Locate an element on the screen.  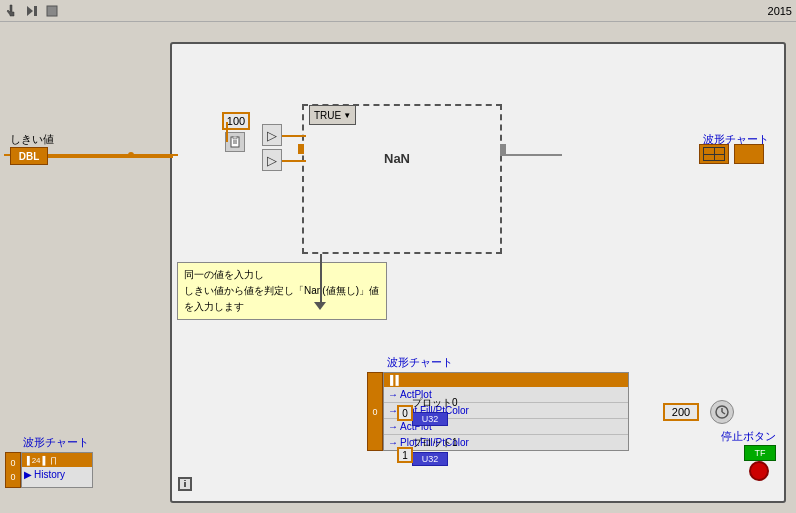
plot1-u32: U32 is located at coordinates (430, 459).